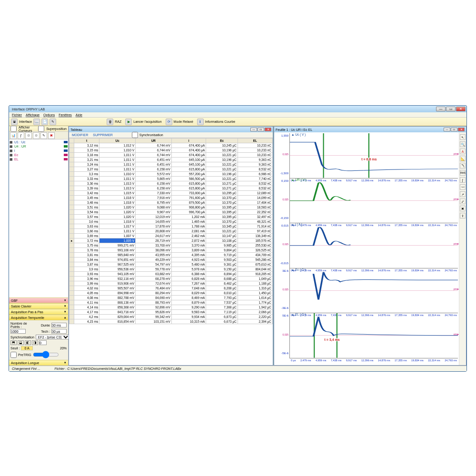  I want to click on tech-input, so click(59, 331).